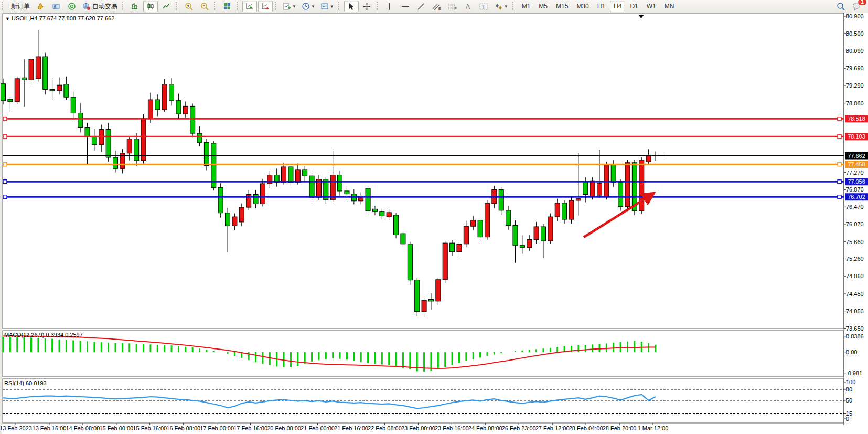 This screenshot has height=434, width=868. Describe the element at coordinates (205, 6) in the screenshot. I see `zoom-out-button` at that location.